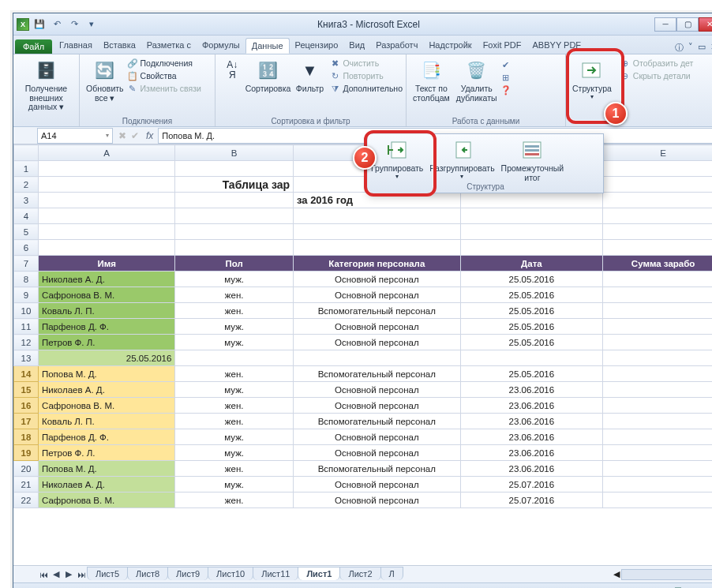 The image size is (712, 588). What do you see at coordinates (56, 575) in the screenshot?
I see `sheet-nav-prev: ◀` at bounding box center [56, 575].